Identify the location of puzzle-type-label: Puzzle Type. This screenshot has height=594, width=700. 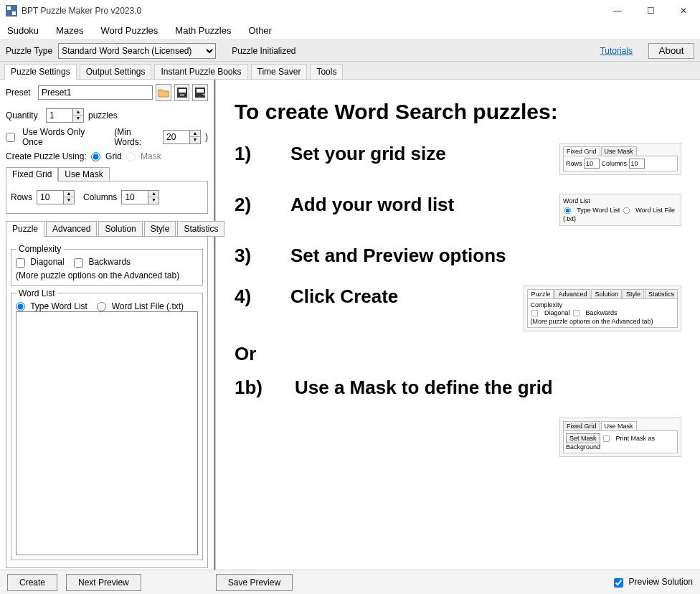
(29, 51).